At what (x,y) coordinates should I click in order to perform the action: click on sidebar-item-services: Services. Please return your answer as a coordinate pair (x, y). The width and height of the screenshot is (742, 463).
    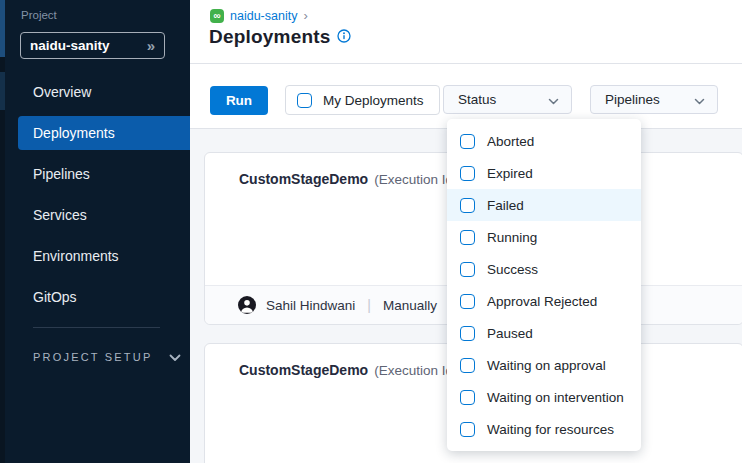
    Looking at the image, I should click on (95, 215).